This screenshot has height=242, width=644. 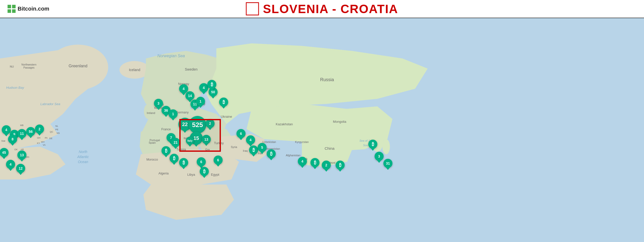 What do you see at coordinates (379, 156) in the screenshot?
I see `marker-3-sea: 3` at bounding box center [379, 156].